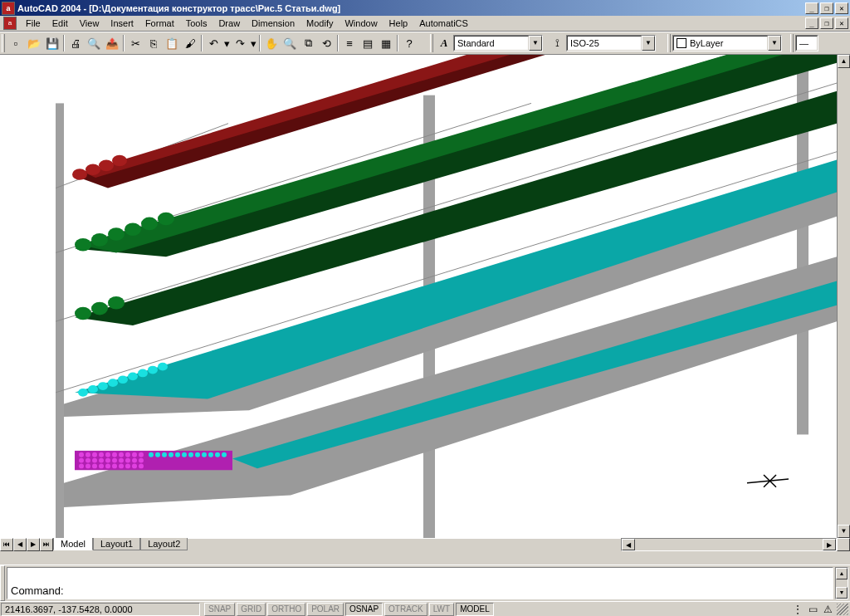 This screenshot has width=850, height=616. I want to click on cut-button: ✂, so click(135, 43).